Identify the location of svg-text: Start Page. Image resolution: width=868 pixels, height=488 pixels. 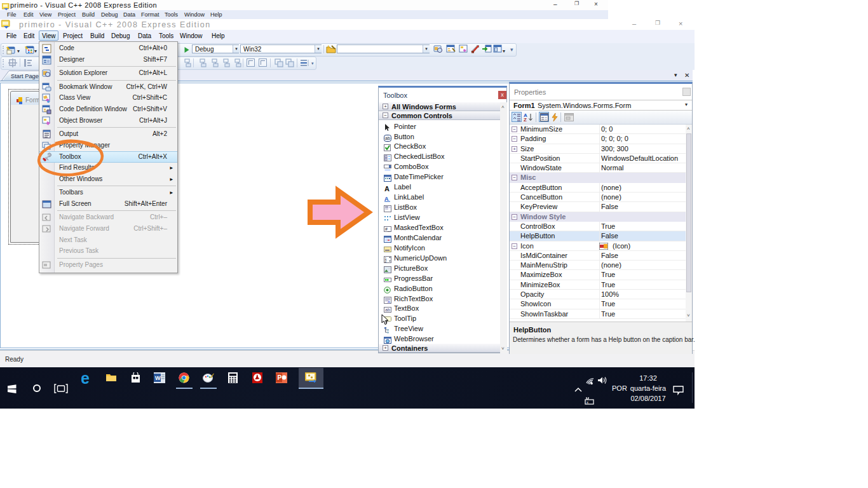
(25, 76).